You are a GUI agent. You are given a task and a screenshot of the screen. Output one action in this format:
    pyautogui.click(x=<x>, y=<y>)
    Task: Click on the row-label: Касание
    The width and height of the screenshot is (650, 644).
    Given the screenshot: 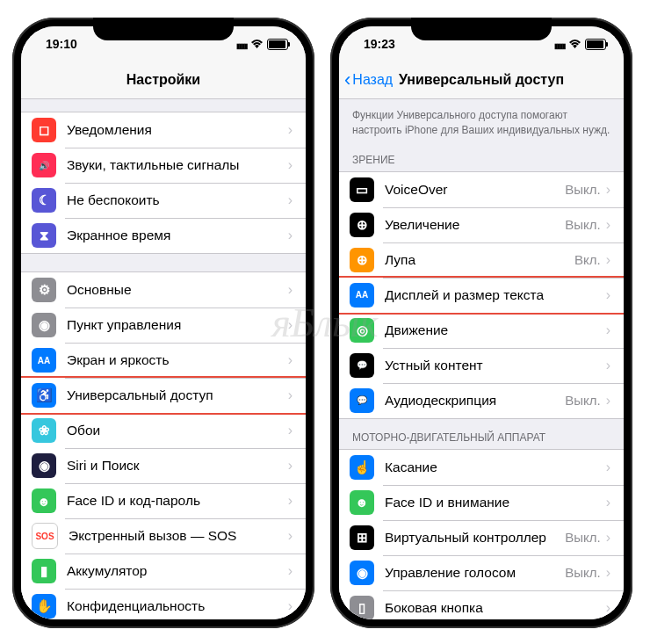 What is the action you would take?
    pyautogui.click(x=495, y=467)
    